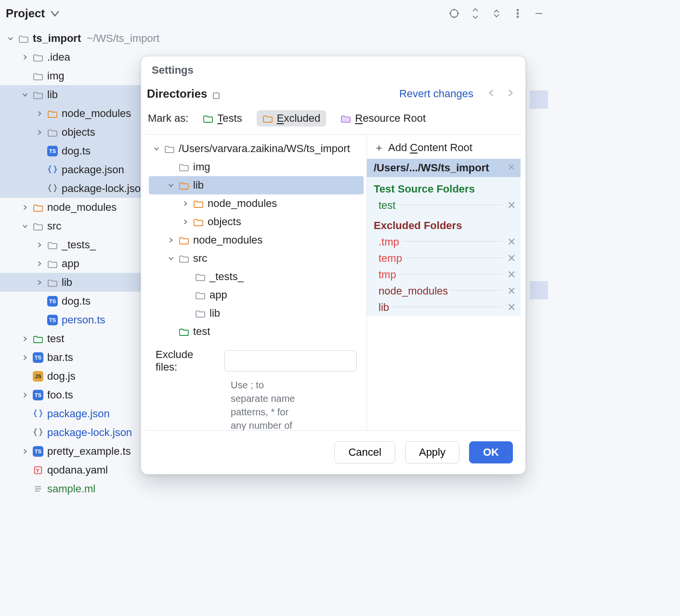 This screenshot has height=616, width=680. What do you see at coordinates (475, 13) in the screenshot?
I see `expand-all-icon` at bounding box center [475, 13].